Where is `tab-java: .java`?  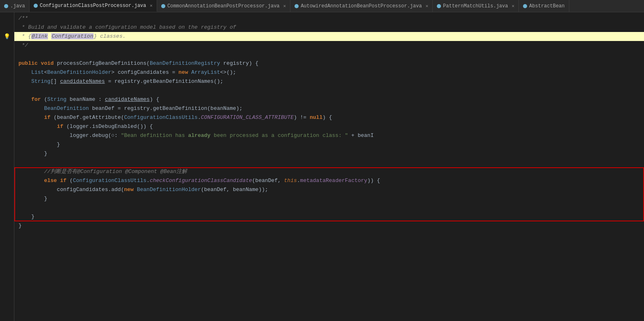 tab-java: .java is located at coordinates (15, 6).